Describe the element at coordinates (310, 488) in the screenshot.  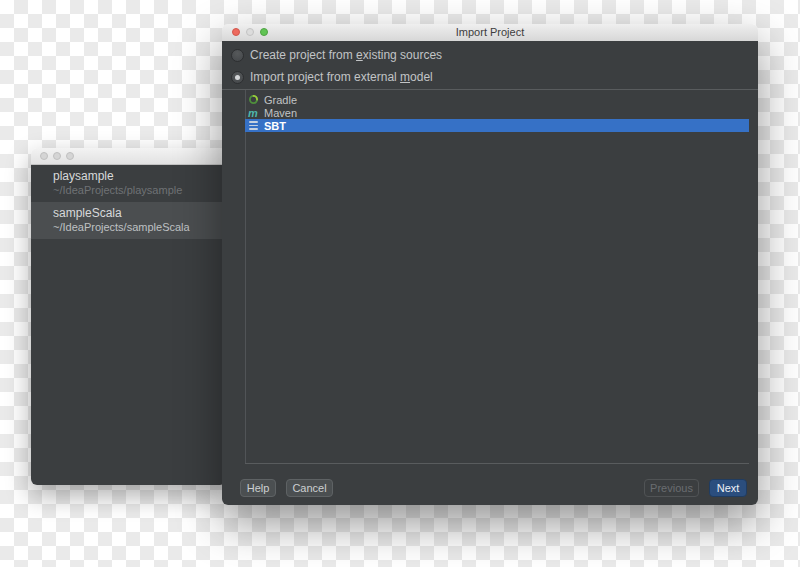
I see `cancel-button: Cancel` at that location.